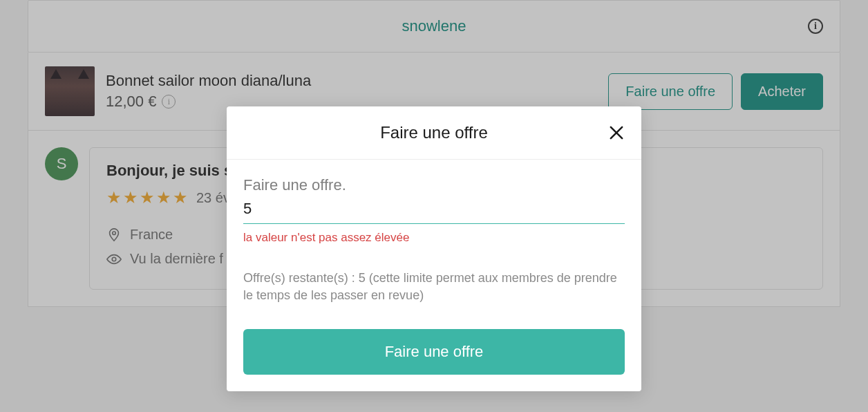  Describe the element at coordinates (434, 287) in the screenshot. I see `remaining-offers-text: Offre(s) restante(s) : 5 (cette limite p…` at that location.